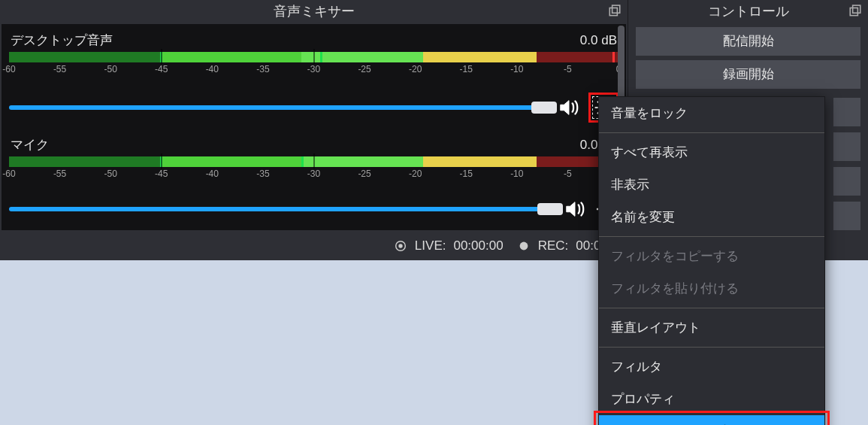 The image size is (868, 425). Describe the element at coordinates (712, 289) in the screenshot. I see `menu-item: フィルタを貼り付ける` at that location.